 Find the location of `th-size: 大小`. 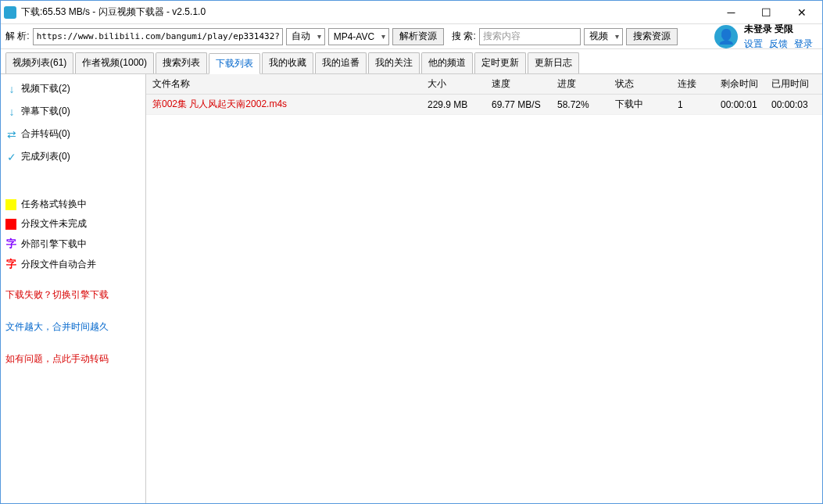

th-size: 大小 is located at coordinates (453, 84).